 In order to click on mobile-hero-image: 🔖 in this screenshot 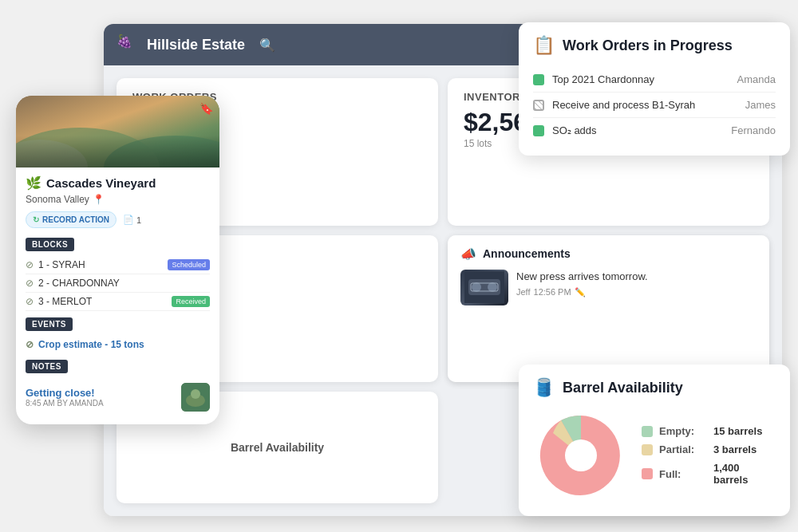, I will do `click(118, 132)`.